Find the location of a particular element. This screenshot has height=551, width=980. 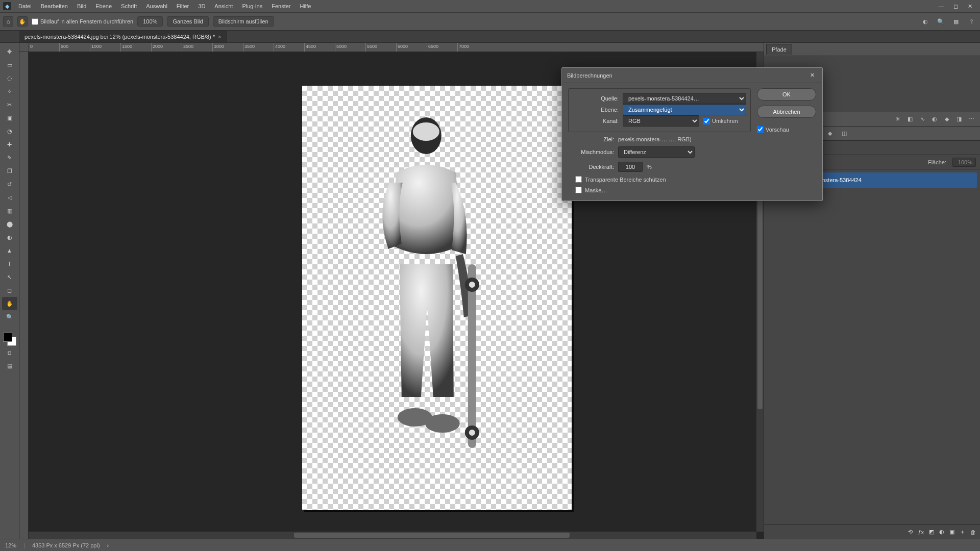

ok-button: OK is located at coordinates (787, 94).